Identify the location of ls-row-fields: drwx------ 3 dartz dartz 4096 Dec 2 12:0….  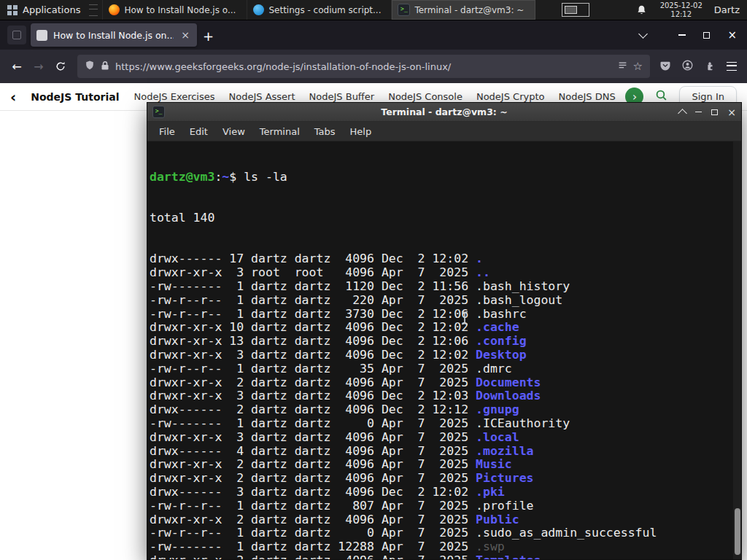
(312, 491).